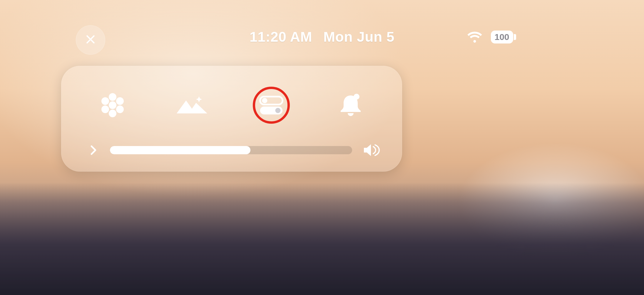  Describe the element at coordinates (351, 105) in the screenshot. I see `bell-icon` at that location.